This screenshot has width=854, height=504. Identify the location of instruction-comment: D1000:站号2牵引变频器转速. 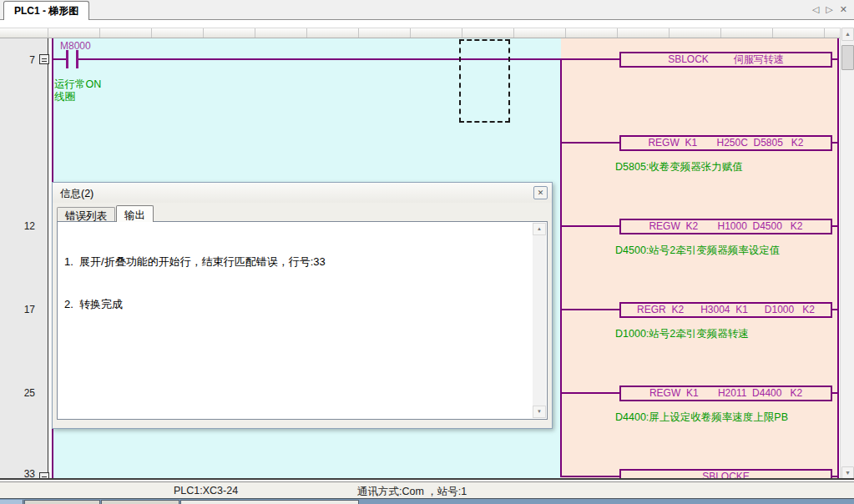
(682, 334).